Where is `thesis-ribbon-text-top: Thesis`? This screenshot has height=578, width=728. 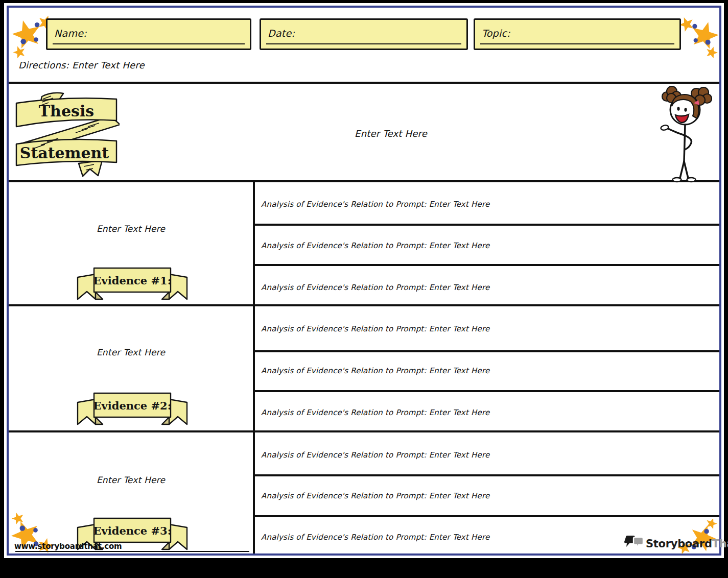
thesis-ribbon-text-top: Thesis is located at coordinates (66, 111).